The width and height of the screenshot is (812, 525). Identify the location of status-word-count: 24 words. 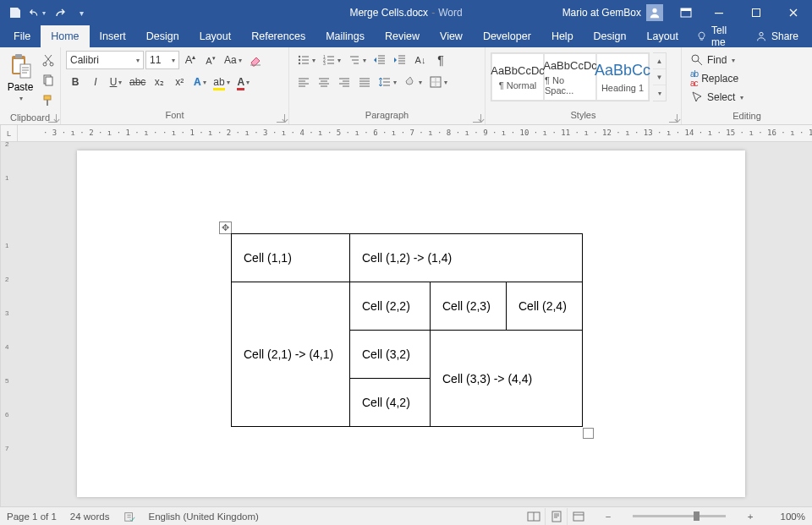
(90, 517).